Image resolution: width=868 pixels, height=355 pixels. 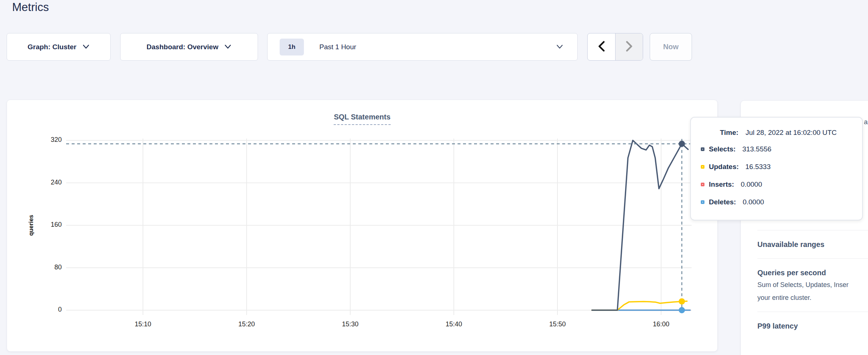 I want to click on x-tick-label: 15:20, so click(x=246, y=324).